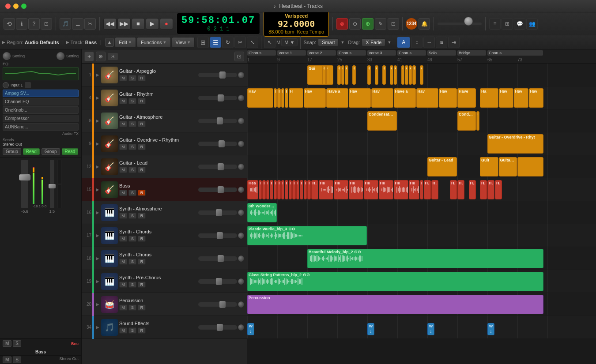 The image size is (596, 364). Describe the element at coordinates (373, 42) in the screenshot. I see `drag-value-dropdown: X-Fade` at that location.